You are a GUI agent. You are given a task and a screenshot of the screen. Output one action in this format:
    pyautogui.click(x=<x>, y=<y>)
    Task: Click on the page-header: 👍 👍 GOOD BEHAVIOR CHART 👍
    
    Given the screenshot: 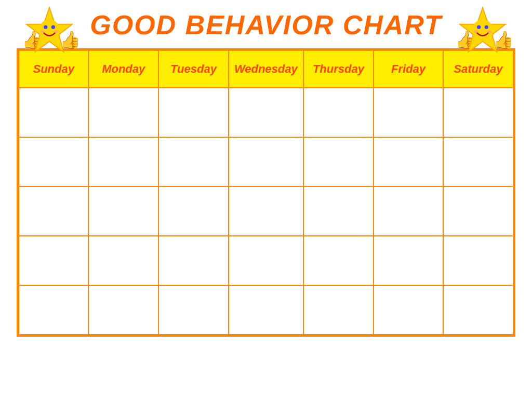 What is the action you would take?
    pyautogui.click(x=266, y=23)
    